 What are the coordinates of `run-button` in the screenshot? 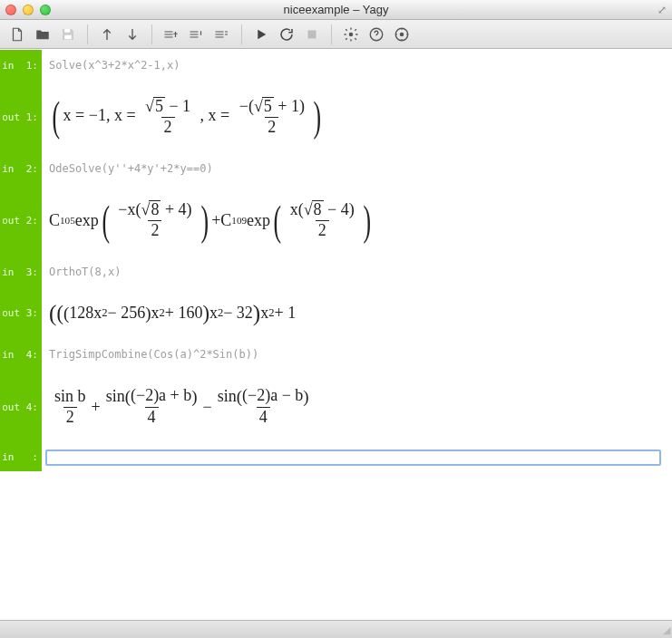 It's located at (261, 34).